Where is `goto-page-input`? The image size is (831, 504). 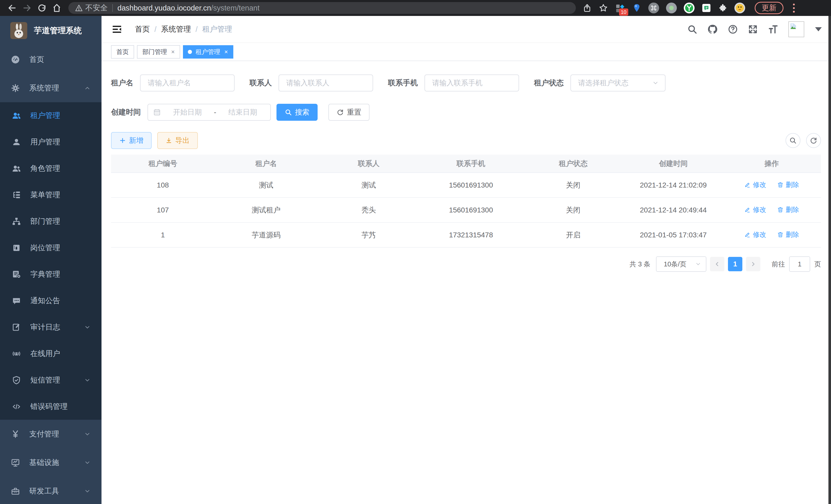 goto-page-input is located at coordinates (800, 264).